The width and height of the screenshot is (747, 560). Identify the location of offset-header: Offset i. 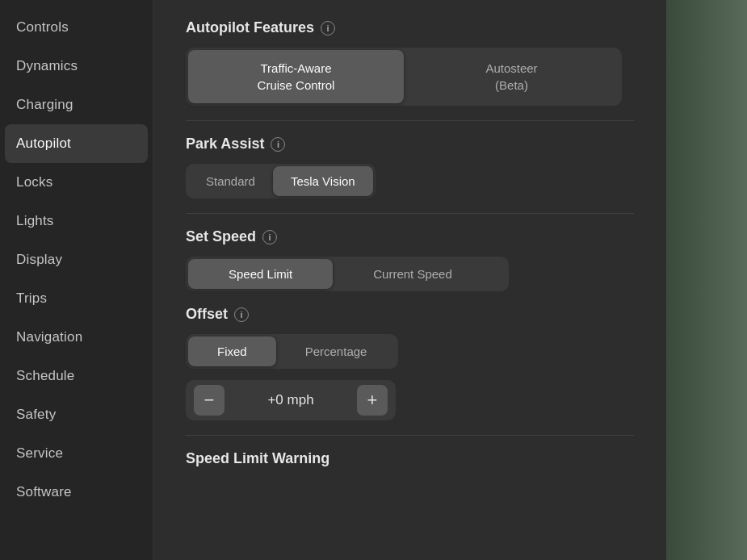
(410, 315).